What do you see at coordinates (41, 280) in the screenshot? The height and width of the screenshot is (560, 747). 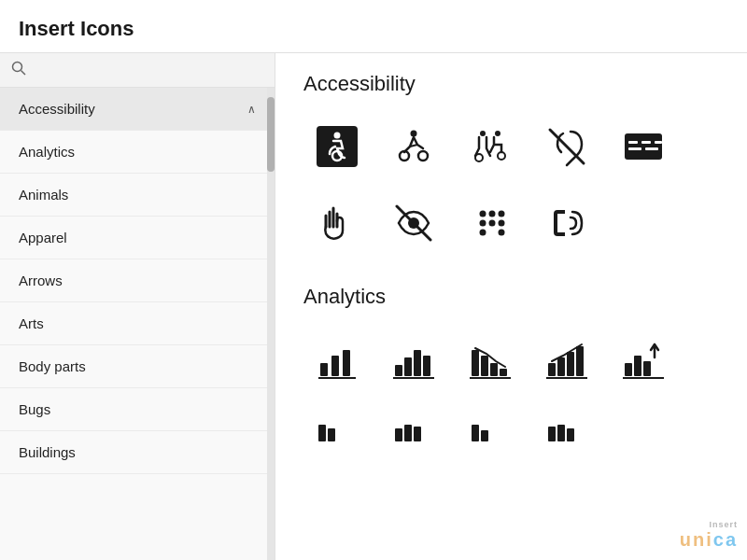 I see `category-label: Arrows` at bounding box center [41, 280].